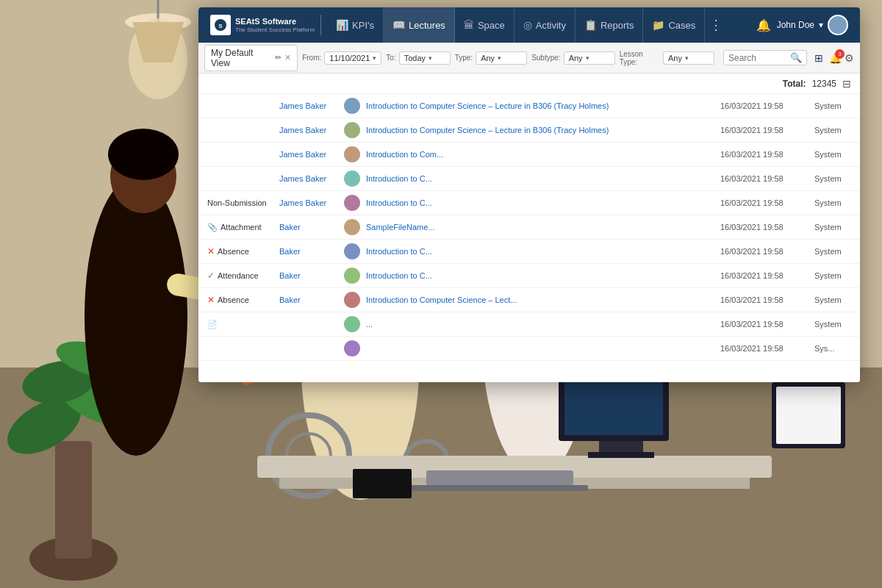 The image size is (882, 588). Describe the element at coordinates (212, 228) in the screenshot. I see `attachment-icon: 📎` at that location.